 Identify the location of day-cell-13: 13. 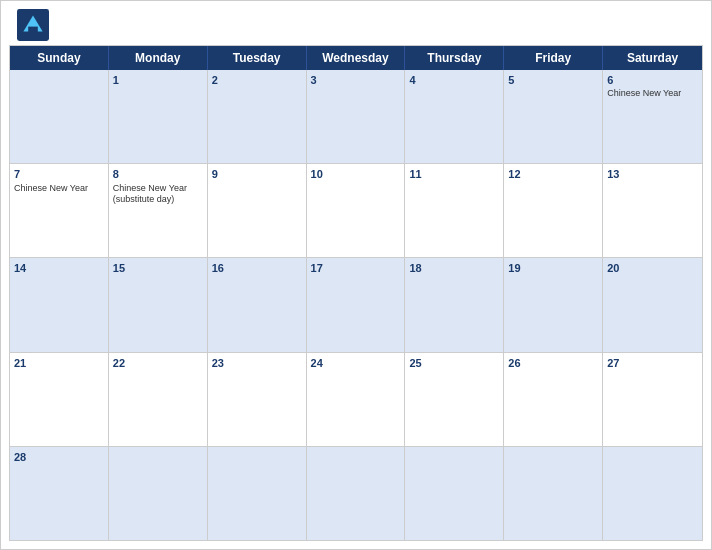
(652, 210).